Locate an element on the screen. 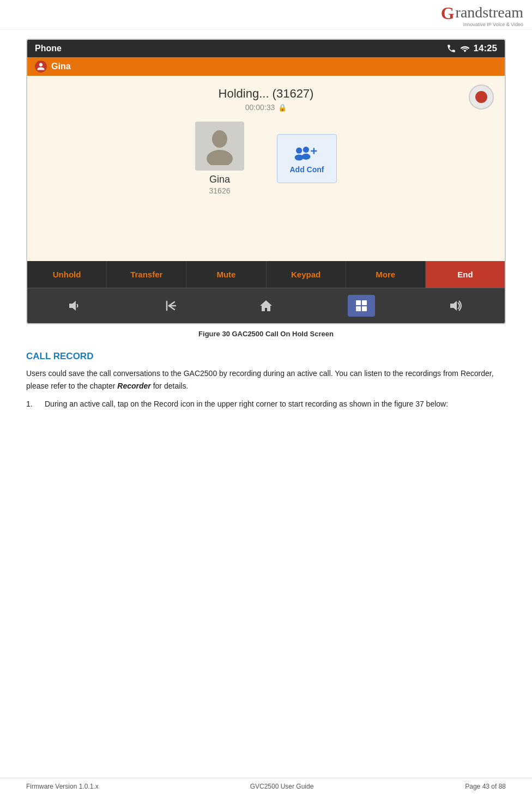 This screenshot has height=799, width=532. nav-home-button is located at coordinates (266, 306).